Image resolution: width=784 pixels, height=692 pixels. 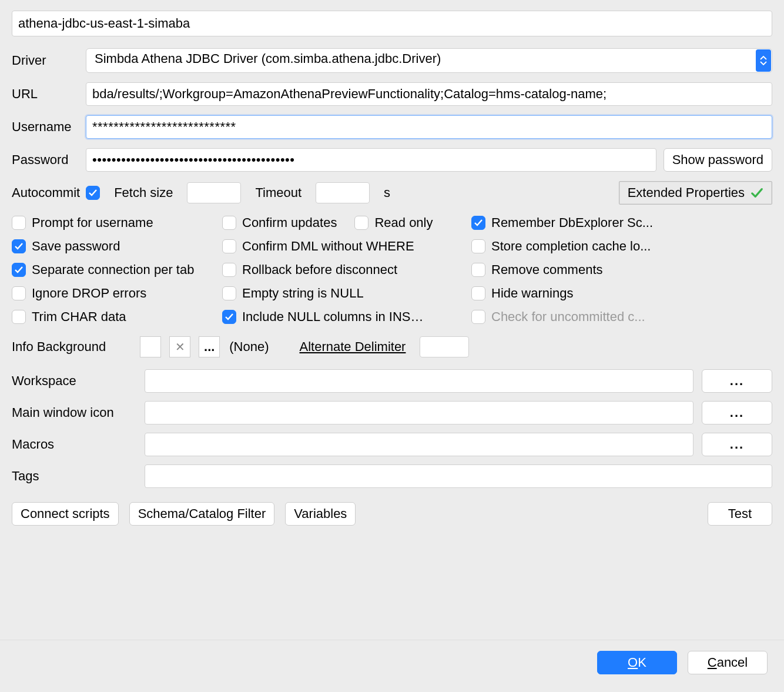 What do you see at coordinates (209, 347) in the screenshot?
I see `pick-color-button: ...` at bounding box center [209, 347].